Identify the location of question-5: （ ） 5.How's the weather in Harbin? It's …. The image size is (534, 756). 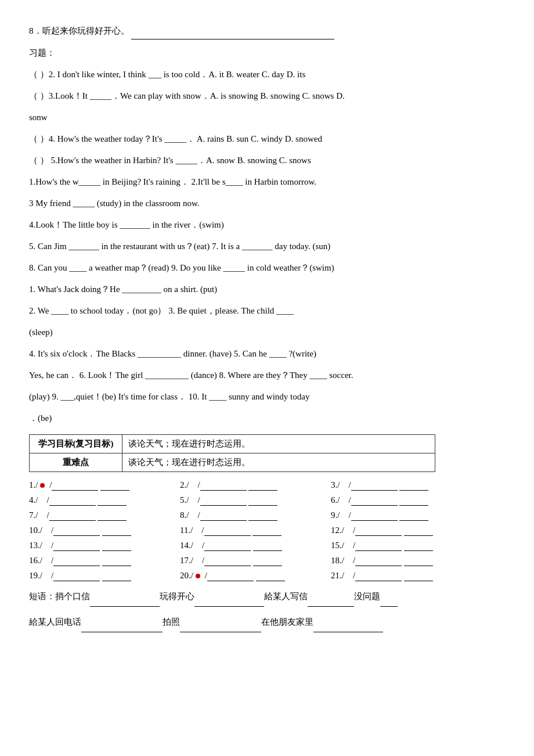
(267, 160).